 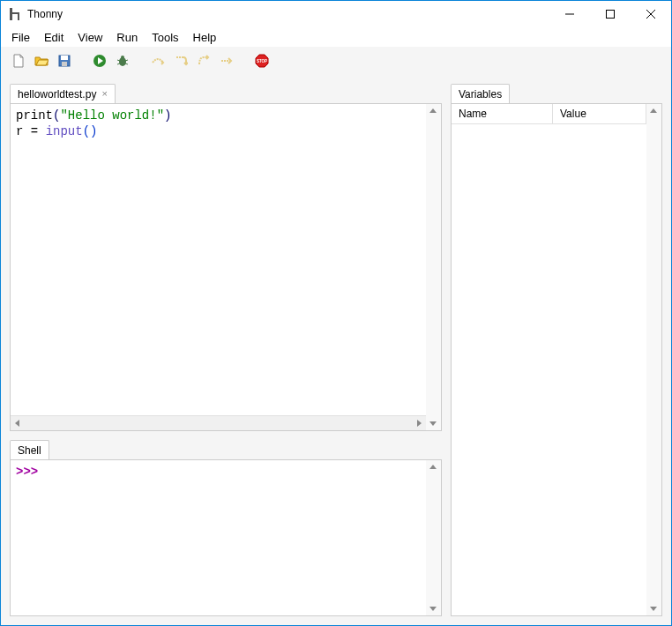 What do you see at coordinates (205, 37) in the screenshot?
I see `menu-help: Help` at bounding box center [205, 37].